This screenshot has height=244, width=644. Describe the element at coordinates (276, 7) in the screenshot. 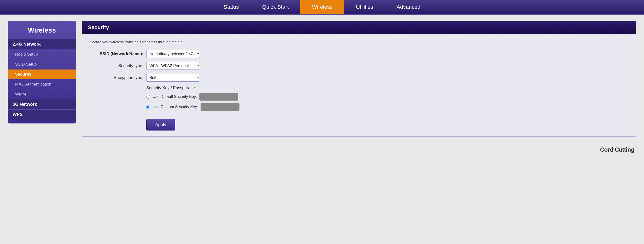

I see `nav-quick-start: Quick Start` at that location.